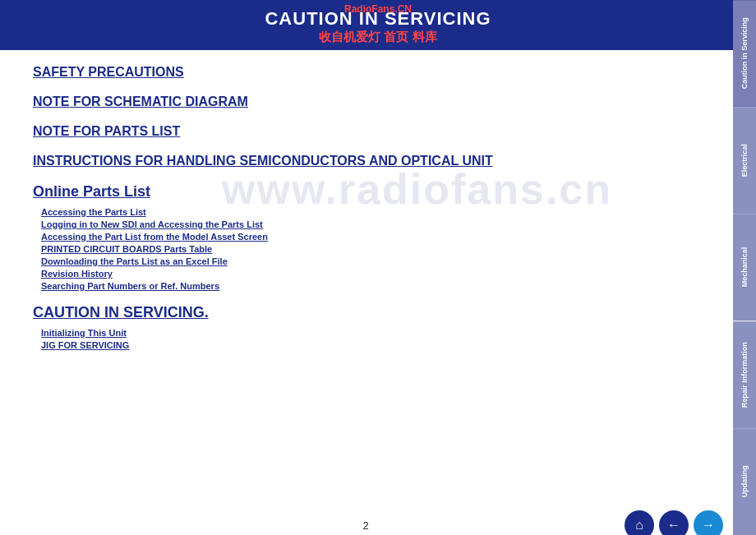 The image size is (756, 535). I want to click on sidebar-tab-mechanical: Mechanical, so click(744, 267).